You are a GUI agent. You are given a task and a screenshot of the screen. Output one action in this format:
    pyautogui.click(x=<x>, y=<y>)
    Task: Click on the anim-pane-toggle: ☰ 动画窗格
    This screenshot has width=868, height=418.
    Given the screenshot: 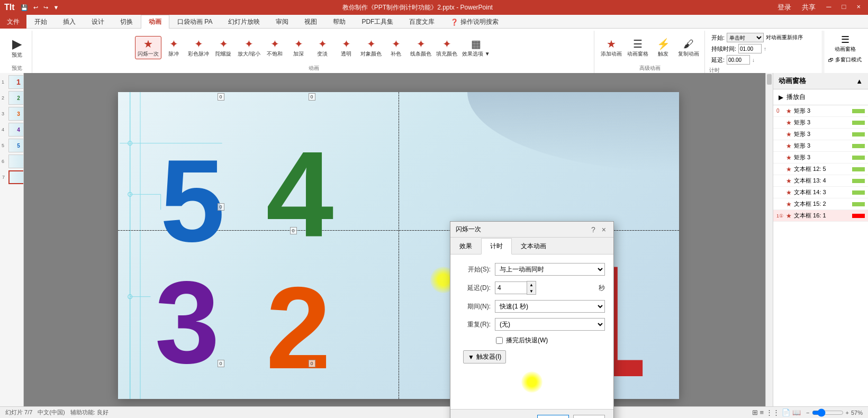 What is the action you would take?
    pyautogui.click(x=845, y=43)
    